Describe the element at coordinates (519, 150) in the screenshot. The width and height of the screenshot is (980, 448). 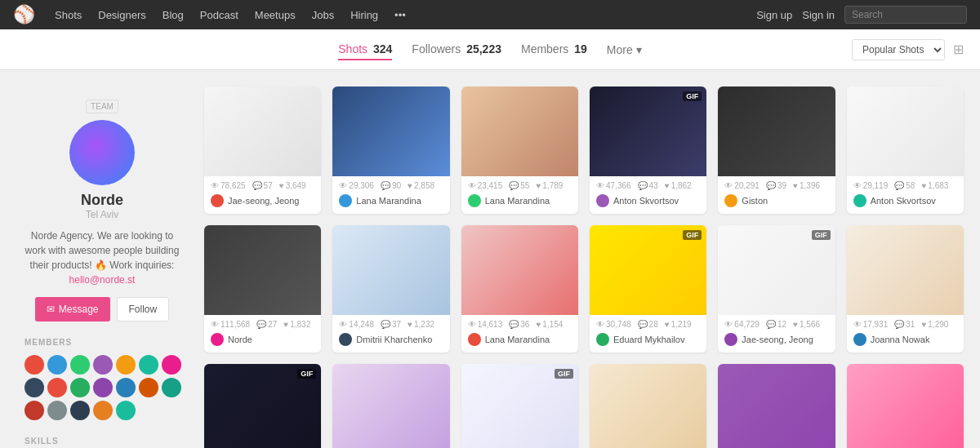
I see `shot-card: 👁23,415 💬55 ♥1,789 Lana Marandina` at that location.